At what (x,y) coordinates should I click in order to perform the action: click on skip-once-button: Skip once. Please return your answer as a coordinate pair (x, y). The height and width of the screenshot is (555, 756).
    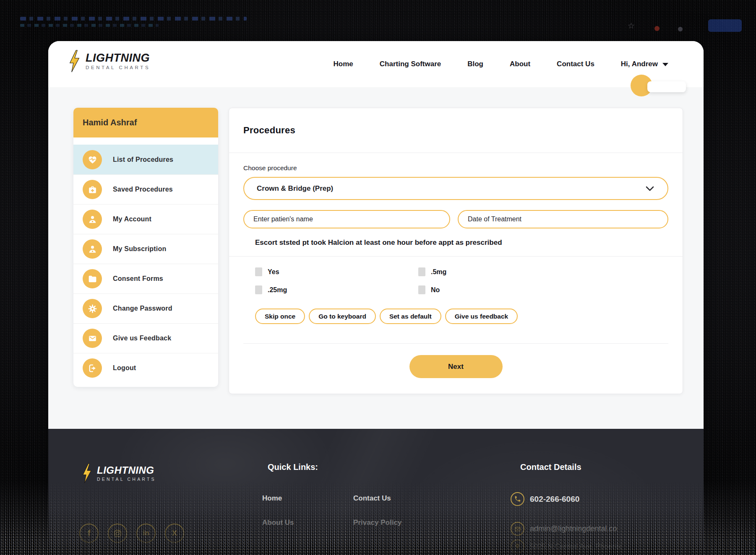
    Looking at the image, I should click on (280, 316).